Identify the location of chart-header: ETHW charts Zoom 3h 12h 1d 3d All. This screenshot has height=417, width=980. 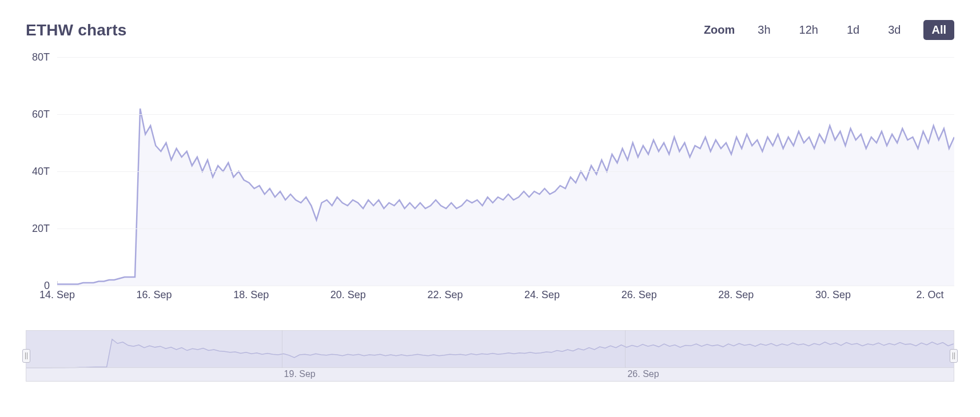
(490, 22).